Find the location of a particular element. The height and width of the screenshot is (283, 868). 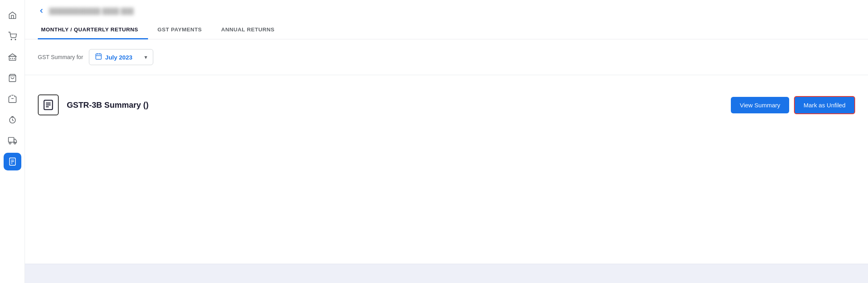

date-dropdown: July 2023 ▾ is located at coordinates (121, 57).